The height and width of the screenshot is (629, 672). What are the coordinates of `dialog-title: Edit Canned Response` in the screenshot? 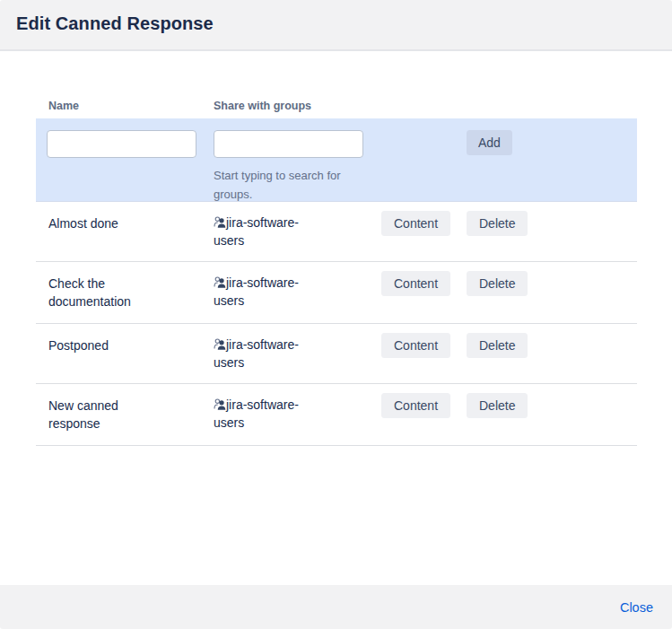 It's located at (115, 23).